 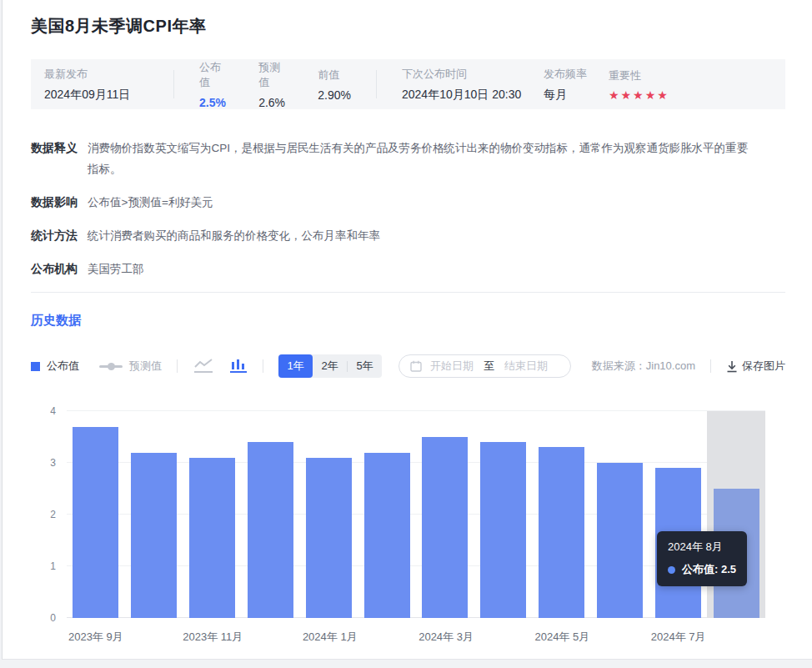 I want to click on bar-2023年 9月, so click(x=95, y=522).